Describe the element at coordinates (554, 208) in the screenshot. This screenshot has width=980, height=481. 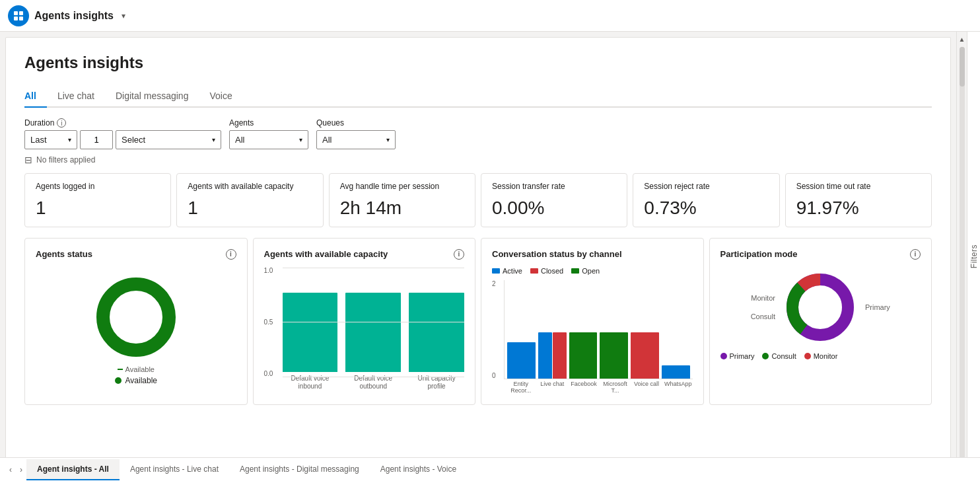
I see `kpi-value: 0.00%` at that location.